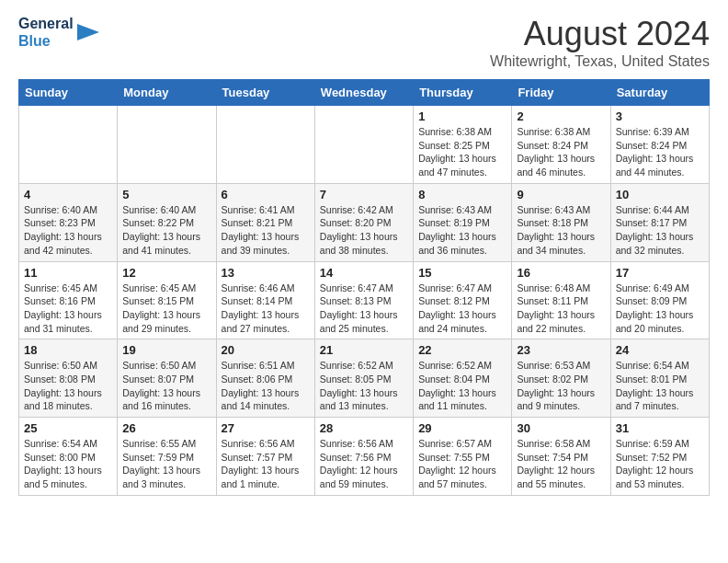 The image size is (728, 563). I want to click on cell-day-number: 8, so click(462, 195).